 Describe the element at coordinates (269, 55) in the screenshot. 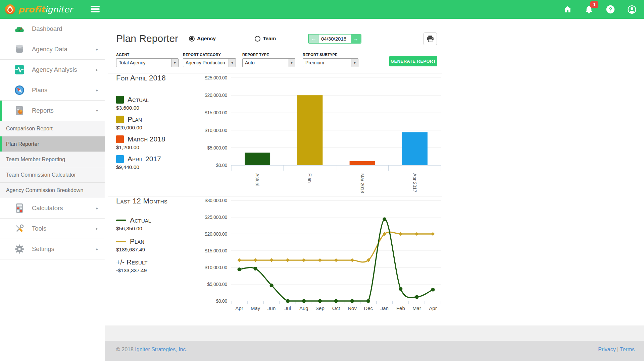

I see `report-type-label: REPORT TYPE` at that location.